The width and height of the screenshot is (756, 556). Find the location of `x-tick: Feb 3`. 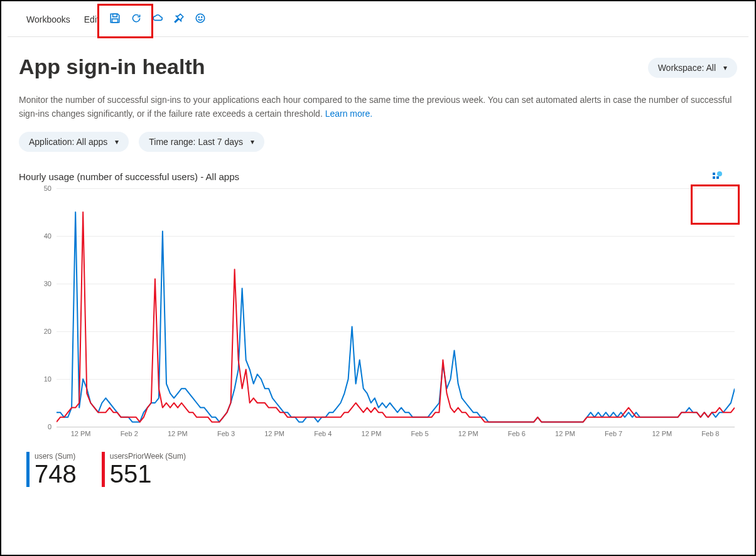

x-tick: Feb 3 is located at coordinates (226, 434).